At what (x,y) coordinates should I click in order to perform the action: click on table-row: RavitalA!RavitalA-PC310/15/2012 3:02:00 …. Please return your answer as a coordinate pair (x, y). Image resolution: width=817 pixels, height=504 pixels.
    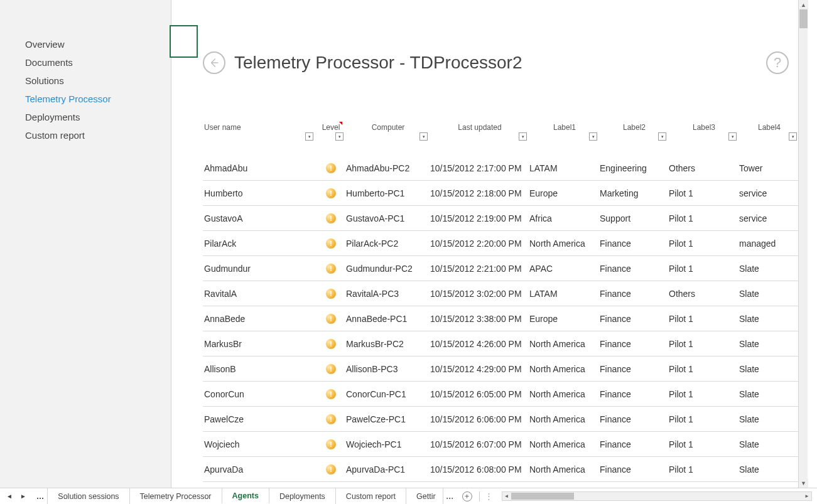
    Looking at the image, I should click on (501, 294).